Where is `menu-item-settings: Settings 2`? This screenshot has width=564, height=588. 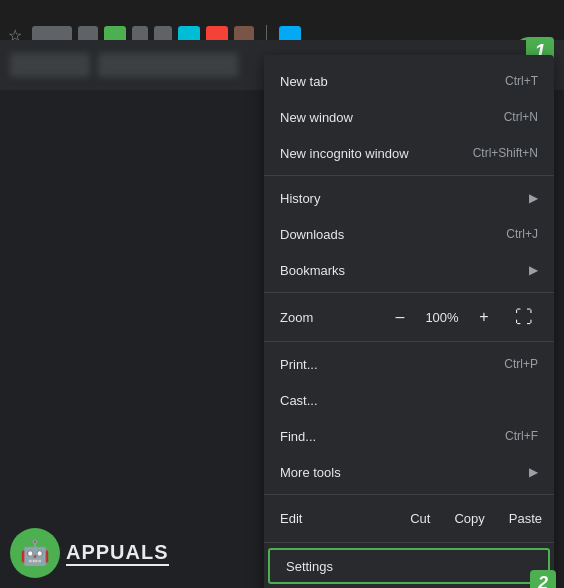
menu-item-settings: Settings 2 is located at coordinates (409, 566).